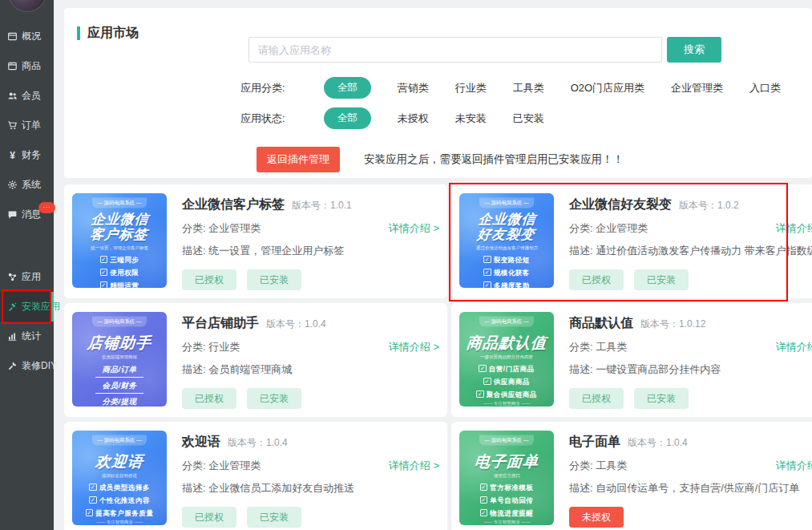 The height and width of the screenshot is (530, 812). I want to click on goods-icon, so click(13, 66).